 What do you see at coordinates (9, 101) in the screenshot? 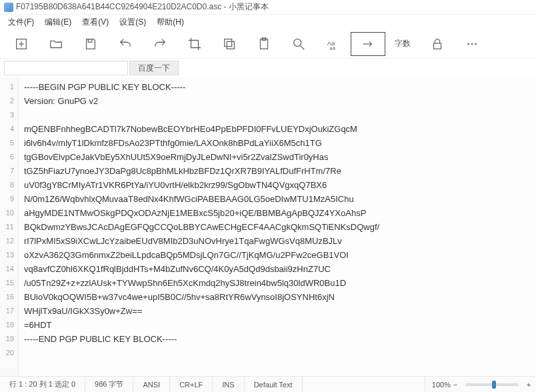
I see `line-number: 2` at bounding box center [9, 101].